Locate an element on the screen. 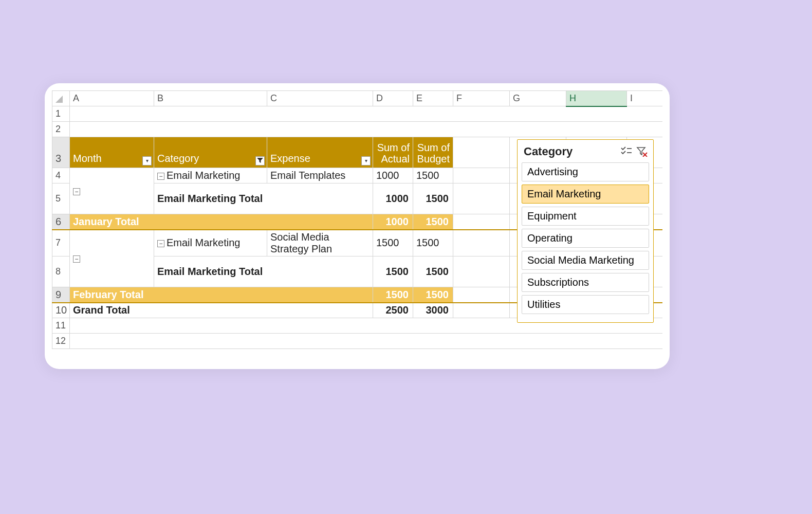  row-header-9: 9 is located at coordinates (61, 295).